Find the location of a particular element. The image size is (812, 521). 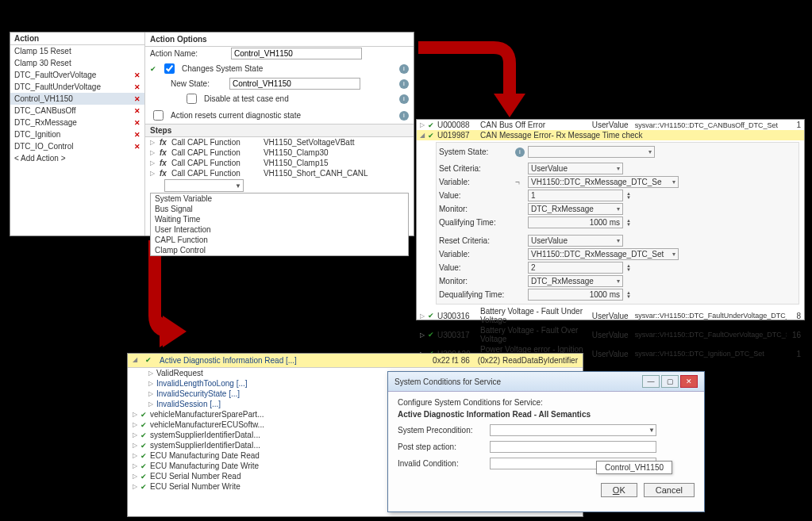

post-step-input is located at coordinates (573, 447).